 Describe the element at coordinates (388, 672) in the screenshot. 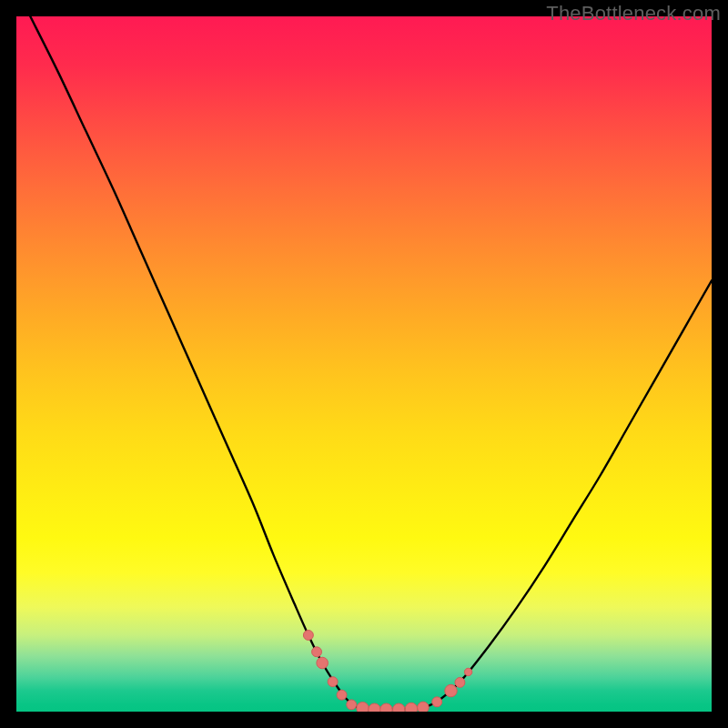

I see `curve-markers` at that location.